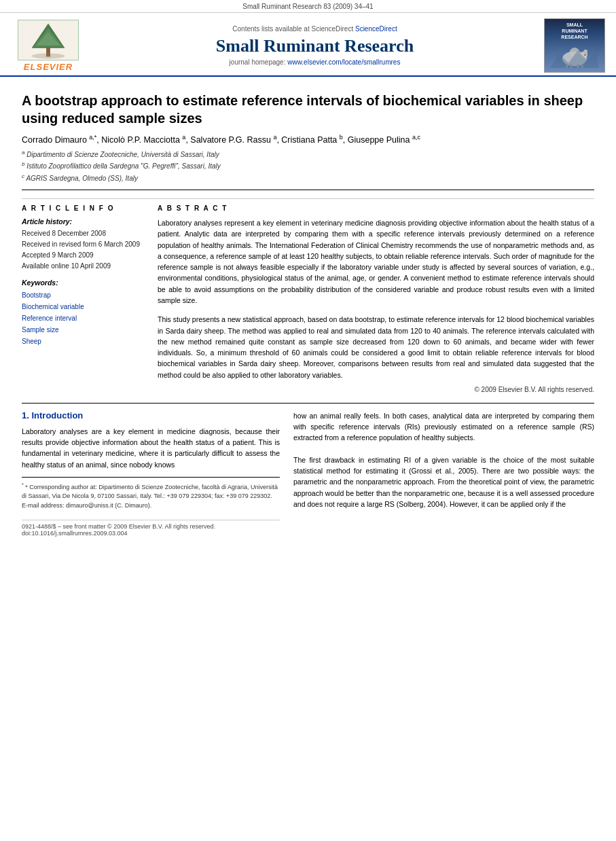  What do you see at coordinates (83, 312) in the screenshot?
I see `keywords-section: Keywords: Bootstrap Biochemical variable…` at bounding box center [83, 312].